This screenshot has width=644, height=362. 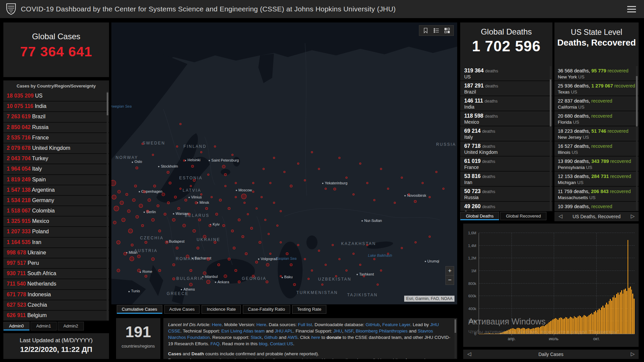 What do you see at coordinates (44, 326) in the screenshot?
I see `admin-tab-admin1: Admin1` at bounding box center [44, 326].